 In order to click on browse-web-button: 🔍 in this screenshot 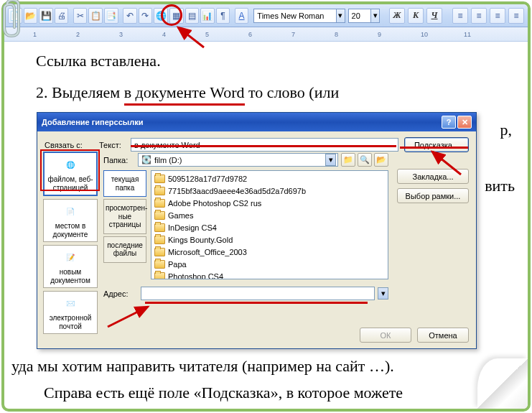, I will do `click(365, 159)`.